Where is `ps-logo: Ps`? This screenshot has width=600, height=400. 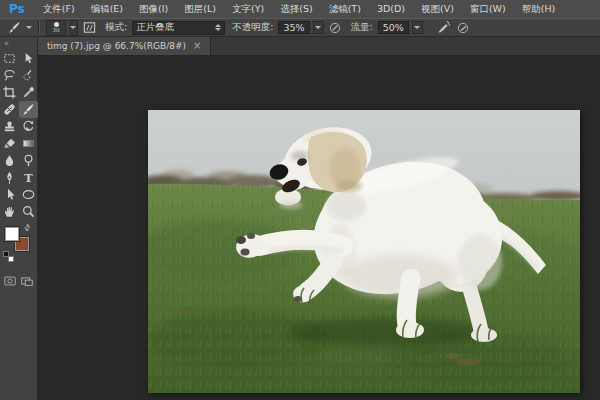
ps-logo: Ps is located at coordinates (17, 9).